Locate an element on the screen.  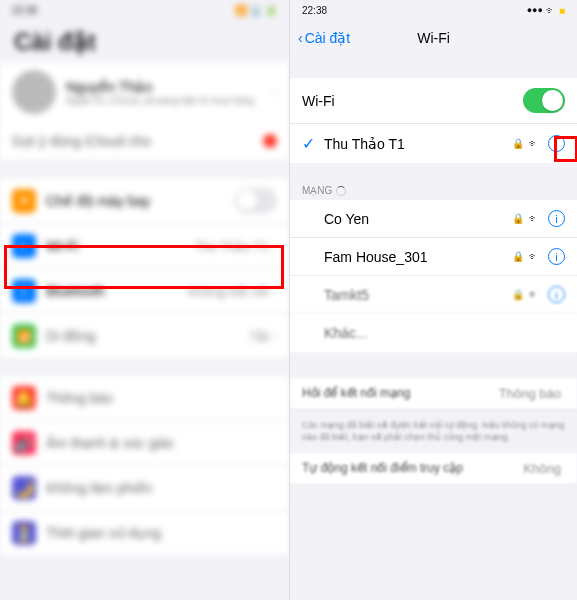
back-button: ‹ Cài đặt is located at coordinates (324, 38).